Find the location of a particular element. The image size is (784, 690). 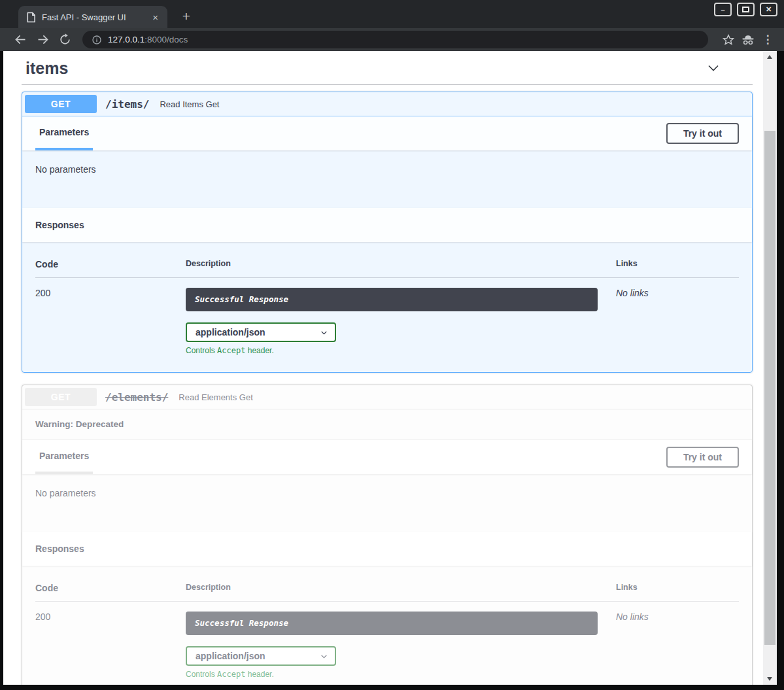

back-arrow-icon is located at coordinates (21, 39).